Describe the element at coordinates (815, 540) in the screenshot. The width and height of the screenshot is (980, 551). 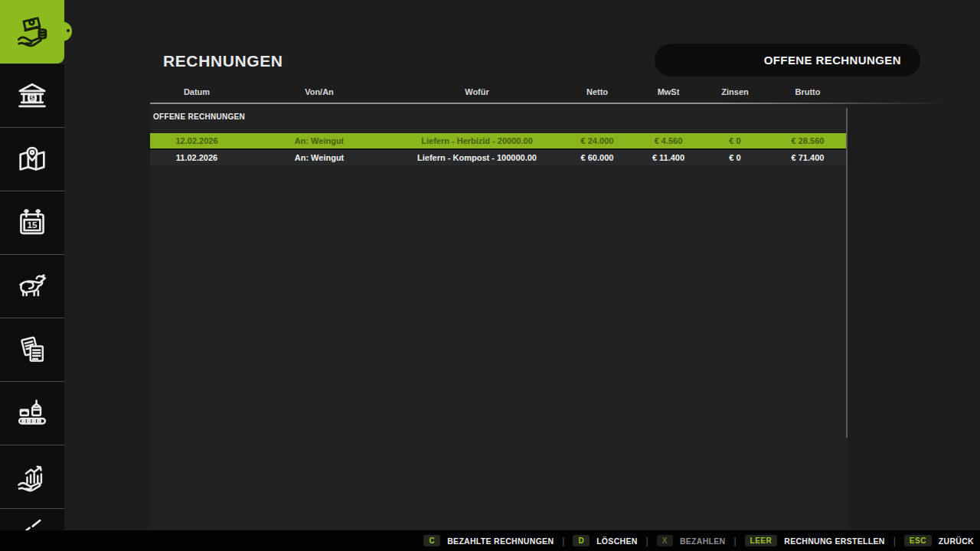
I see `hotkey-leer: LEERRECHNUNG ERSTELLEN` at that location.